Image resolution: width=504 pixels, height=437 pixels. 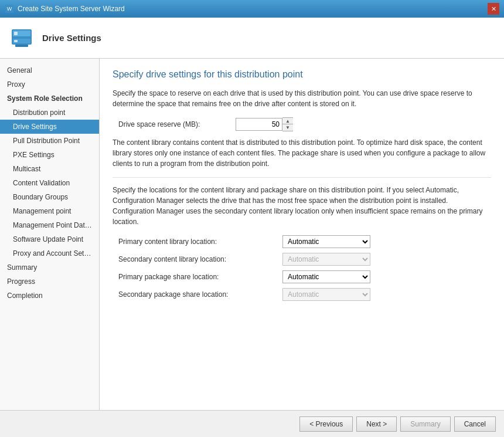 I want to click on sidebar-item-software-update-point: Software Update Point, so click(x=49, y=239).